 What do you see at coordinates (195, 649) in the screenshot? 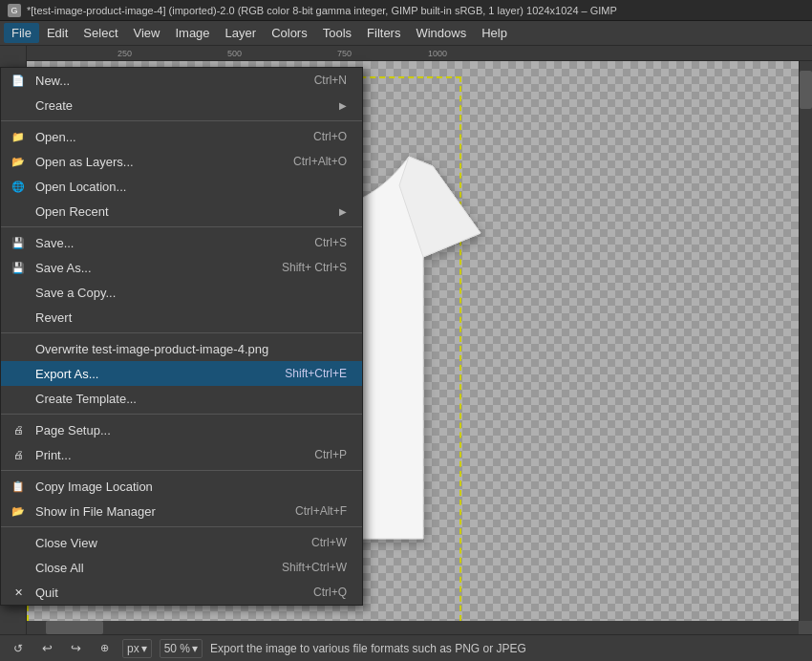
I see `zoom-dropdown-icon: ▾` at bounding box center [195, 649].